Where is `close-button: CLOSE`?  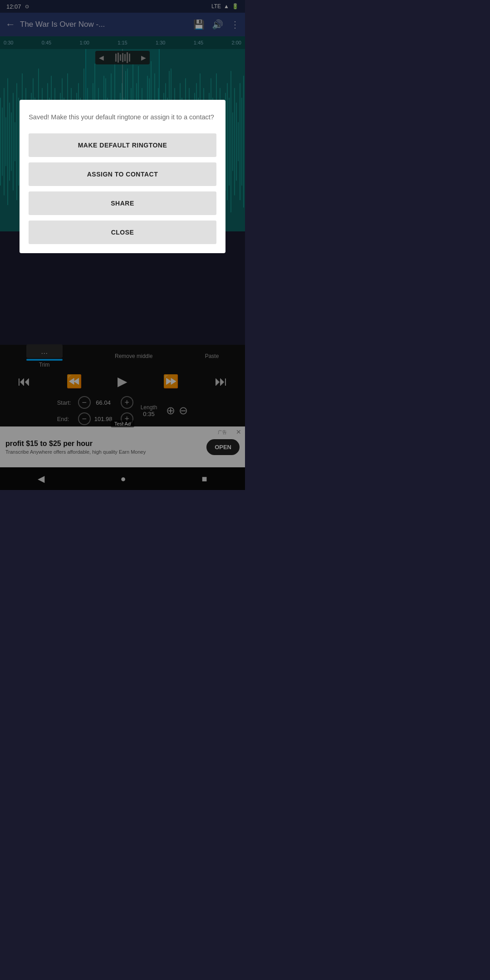
close-button: CLOSE is located at coordinates (122, 232).